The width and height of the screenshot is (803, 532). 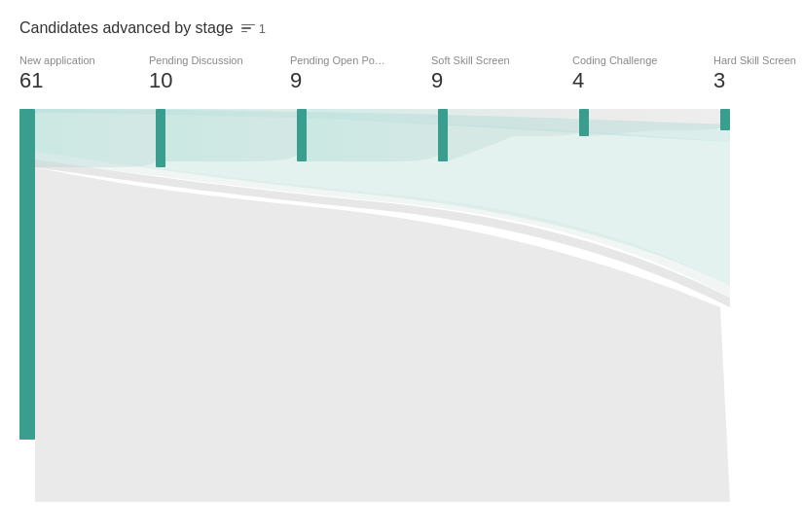 I want to click on stage-count-coding-challenge: 4, so click(x=615, y=81).